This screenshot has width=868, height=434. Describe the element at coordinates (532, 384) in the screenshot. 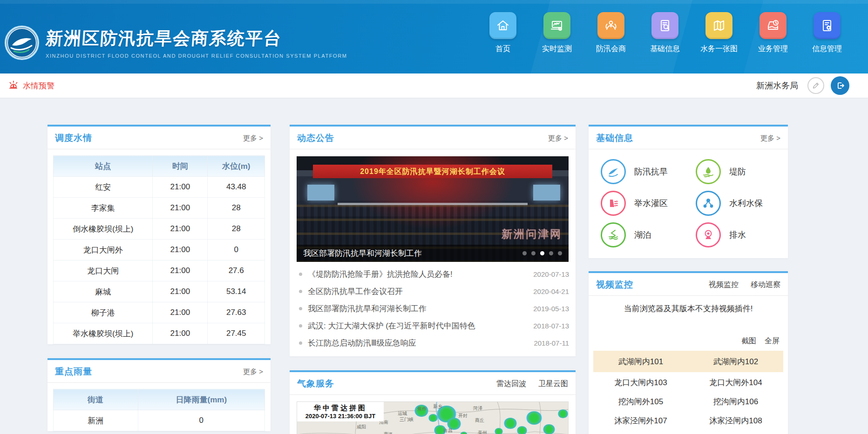

I see `weather-tabs: 雷达回波卫星云图` at that location.